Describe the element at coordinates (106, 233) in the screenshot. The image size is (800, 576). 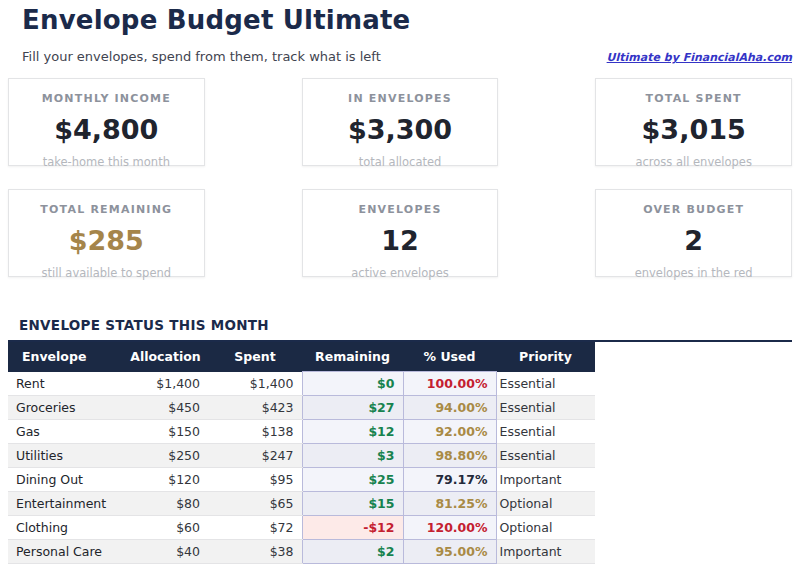
I see `stat-card: TOTAL REMAINING $285 still available to …` at that location.